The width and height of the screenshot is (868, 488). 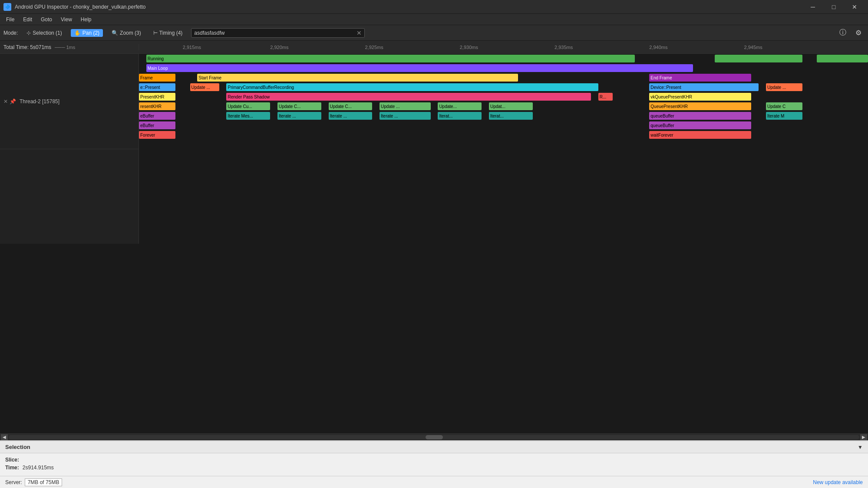 I want to click on span-iterate-6: Iterat..., so click(x=511, y=116).